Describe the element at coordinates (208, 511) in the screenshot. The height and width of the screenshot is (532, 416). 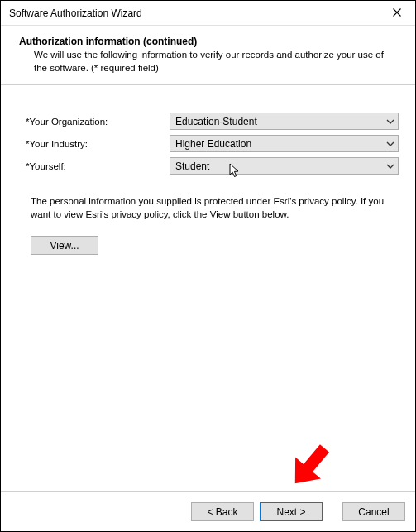
I see `wizard-footer: < Back Next > Cancel` at that location.